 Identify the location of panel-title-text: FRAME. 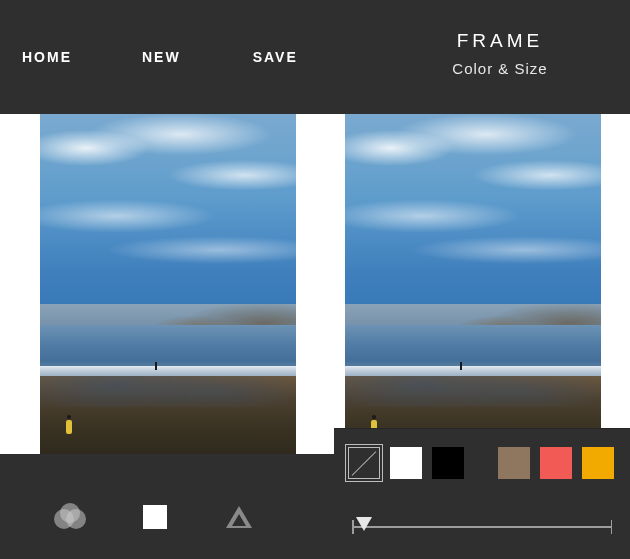
(500, 41).